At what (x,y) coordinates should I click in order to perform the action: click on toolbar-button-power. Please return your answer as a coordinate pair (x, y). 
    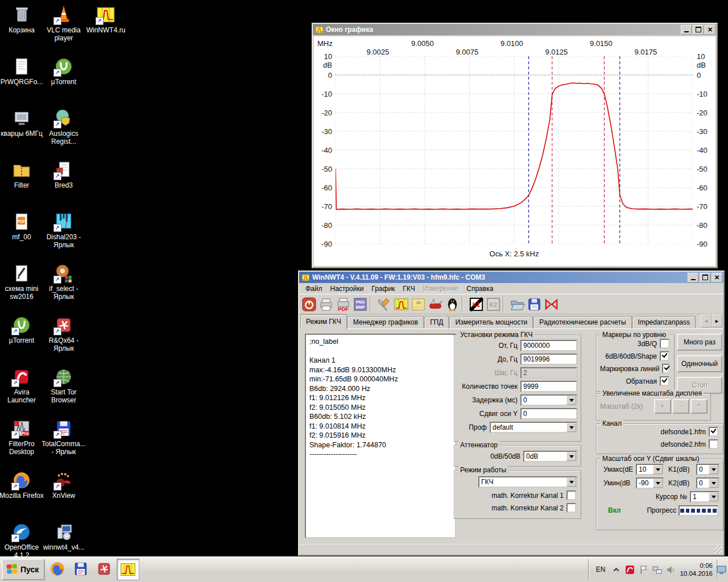
    Looking at the image, I should click on (309, 304).